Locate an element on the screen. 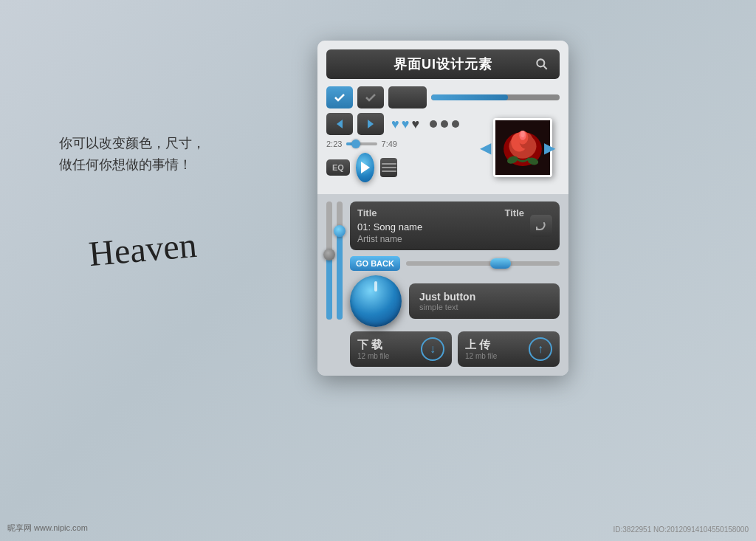 The image size is (756, 541). slider-column is located at coordinates (334, 284).